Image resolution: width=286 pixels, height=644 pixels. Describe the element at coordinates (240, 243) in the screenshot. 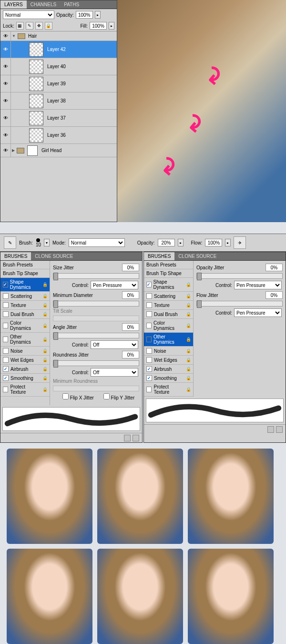

I see `airbrush-toggle-icon: ✈` at that location.